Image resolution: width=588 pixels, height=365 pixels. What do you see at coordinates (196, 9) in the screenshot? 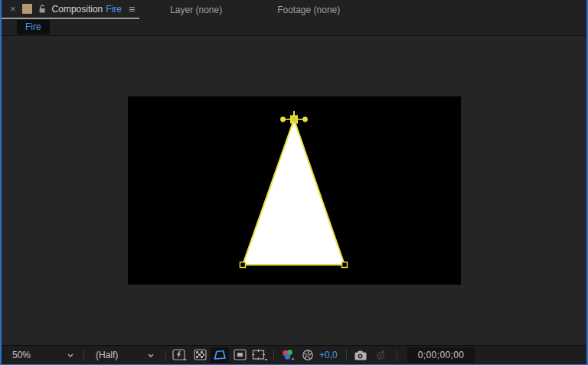
I see `tab-layer: Layer (none)` at bounding box center [196, 9].